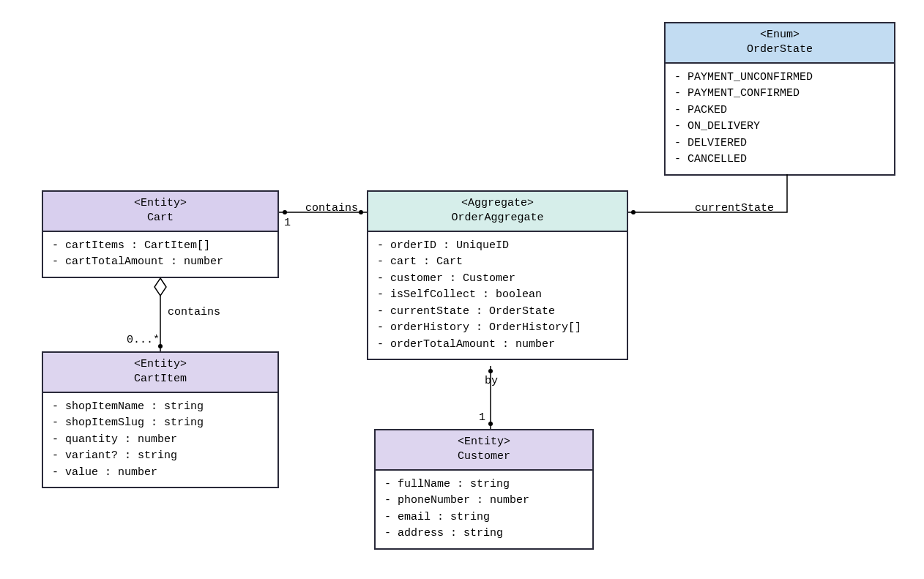 This screenshot has height=579, width=924. I want to click on attr: - cartTotalAmount : number, so click(160, 262).